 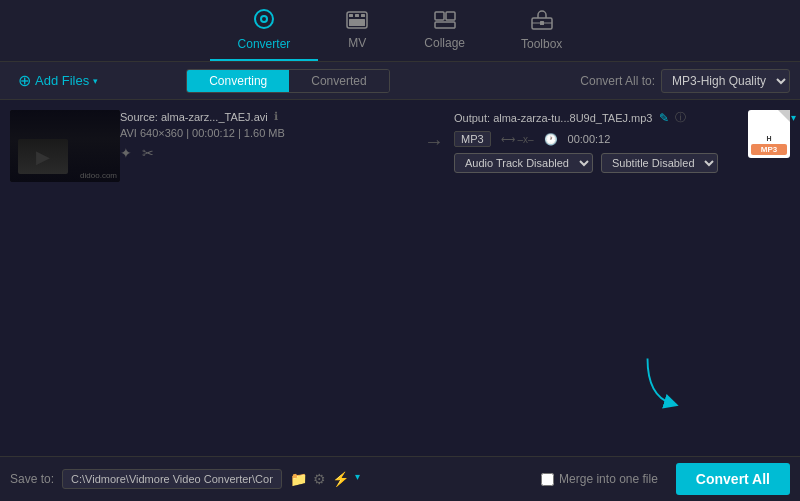 What do you see at coordinates (400, 146) in the screenshot?
I see `file-item-container: ▶ didoo.com Source: alma-zarz..._TAEJ.av…` at bounding box center [400, 146].